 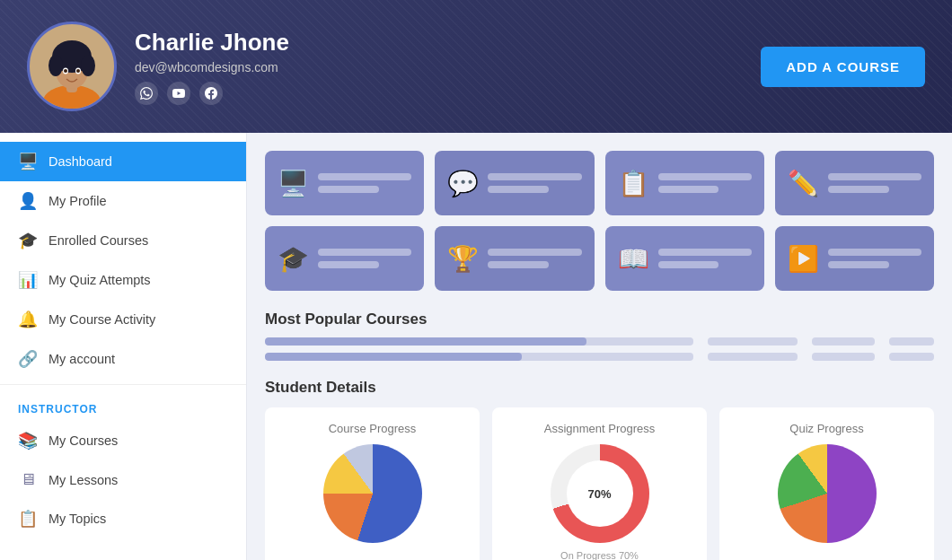 What do you see at coordinates (123, 479) in the screenshot?
I see `sidebar-item-my-lessons: 🖥 My Lessons` at bounding box center [123, 479].